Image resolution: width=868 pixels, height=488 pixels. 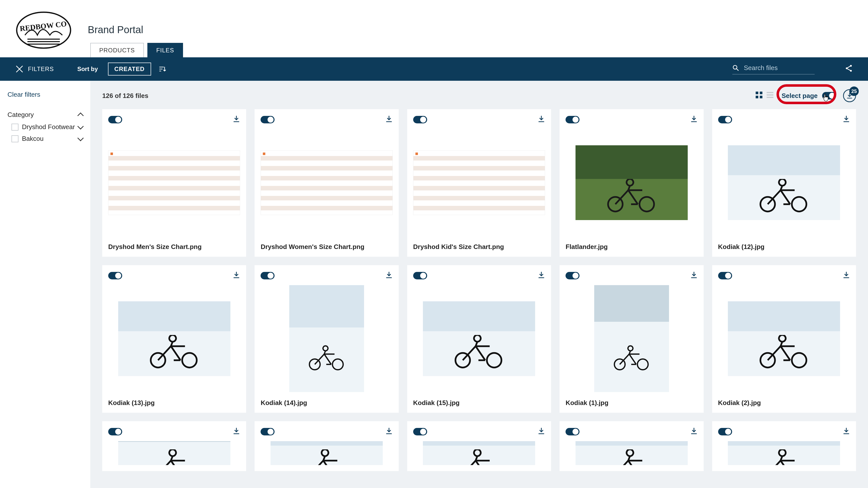 I want to click on facet-item-bakcou: Bakcou, so click(x=47, y=139).